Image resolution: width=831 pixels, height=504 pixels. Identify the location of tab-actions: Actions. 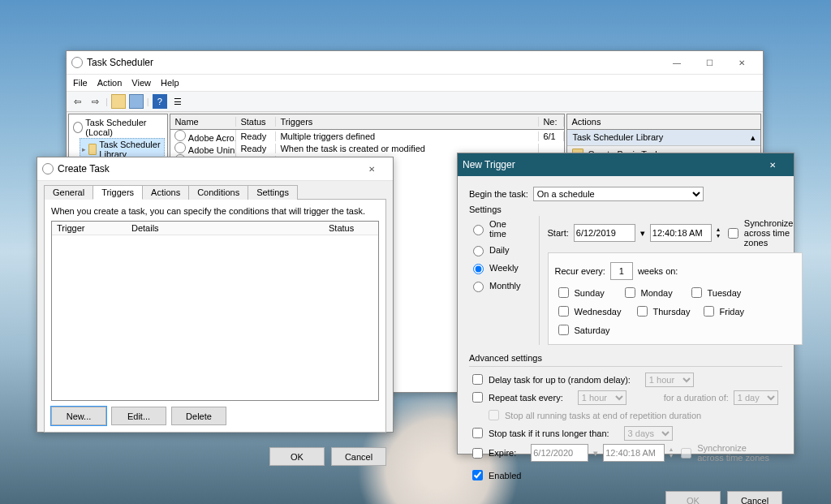
(166, 192).